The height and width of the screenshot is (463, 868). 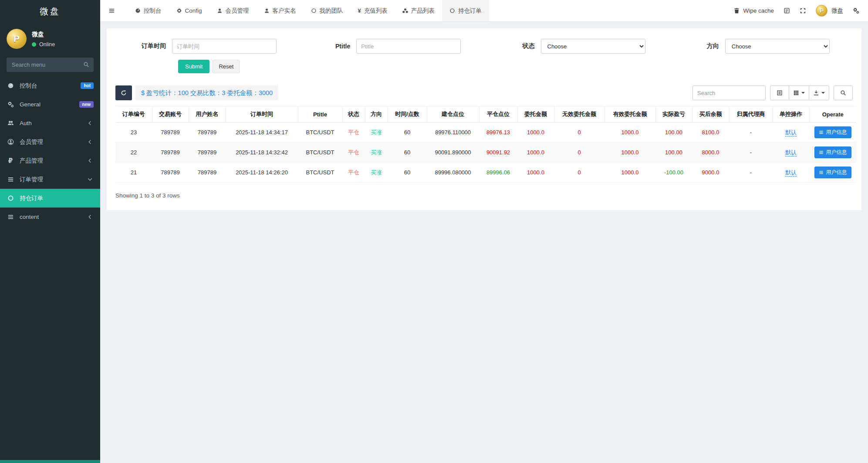 What do you see at coordinates (484, 11) in the screenshot?
I see `top-navbar: 控制台Config会员管理客户实名我的团队¥充值列表产品列表持仓订单 Wipe …` at bounding box center [484, 11].